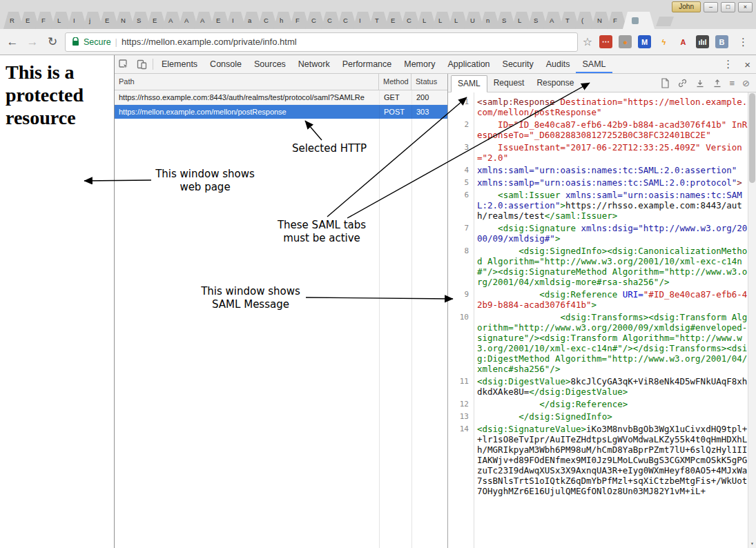 Image resolution: width=756 pixels, height=548 pixels. Describe the element at coordinates (611, 107) in the screenshot. I see `xml-line: <samlp:Response Destination="https://mel…` at that location.